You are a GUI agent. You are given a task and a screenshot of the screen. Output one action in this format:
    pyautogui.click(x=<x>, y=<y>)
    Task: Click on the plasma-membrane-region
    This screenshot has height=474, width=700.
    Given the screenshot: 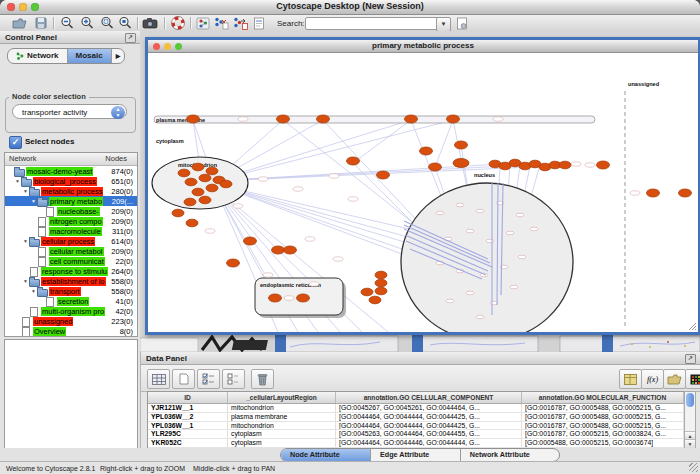 What is the action you would take?
    pyautogui.click(x=374, y=120)
    